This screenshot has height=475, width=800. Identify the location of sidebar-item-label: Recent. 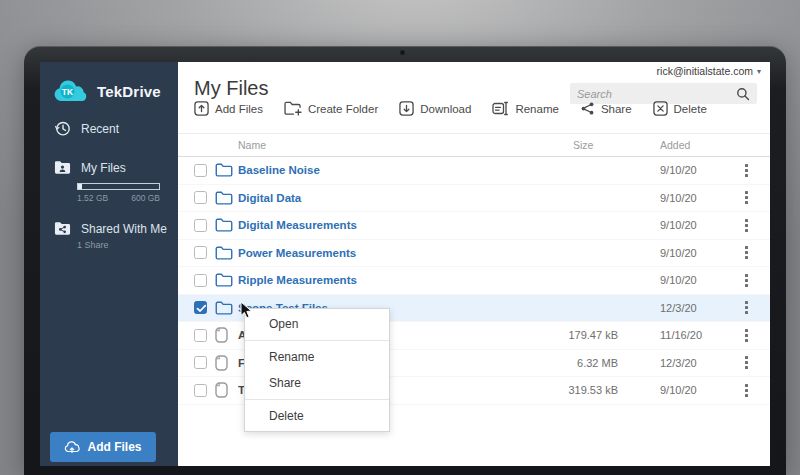
(100, 129).